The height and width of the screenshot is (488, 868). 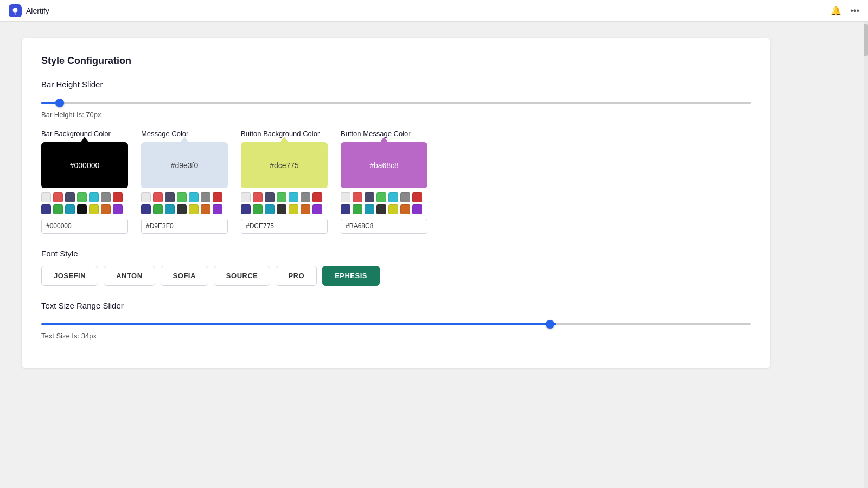 What do you see at coordinates (396, 61) in the screenshot?
I see `section-title: Style Configuration` at bounding box center [396, 61].